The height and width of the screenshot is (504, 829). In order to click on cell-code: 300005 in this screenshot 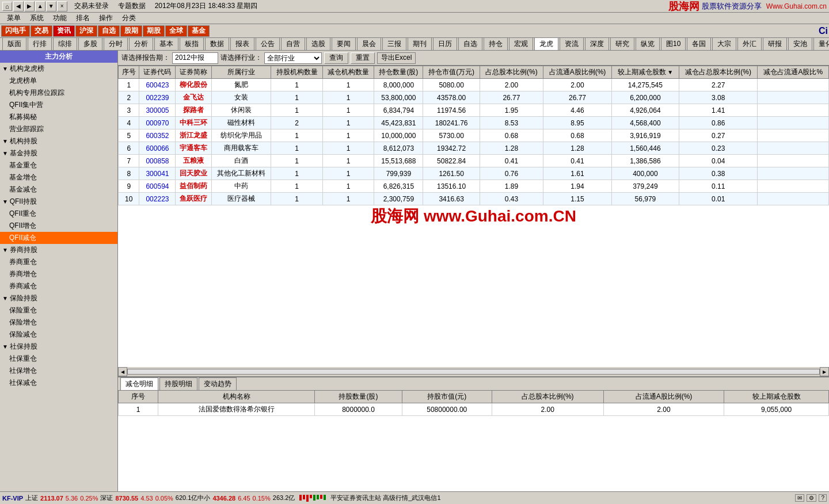, I will do `click(158, 110)`.